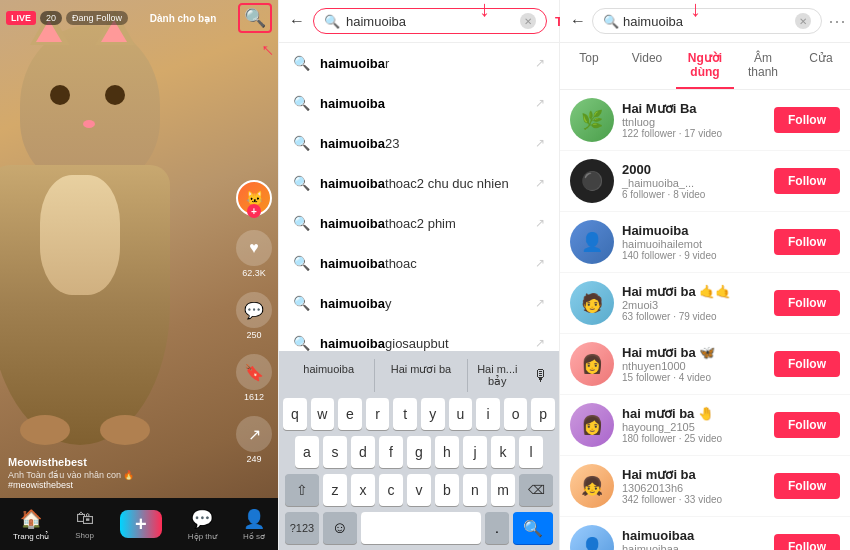 The height and width of the screenshot is (550, 850). What do you see at coordinates (503, 452) in the screenshot?
I see `key-k: k` at bounding box center [503, 452].